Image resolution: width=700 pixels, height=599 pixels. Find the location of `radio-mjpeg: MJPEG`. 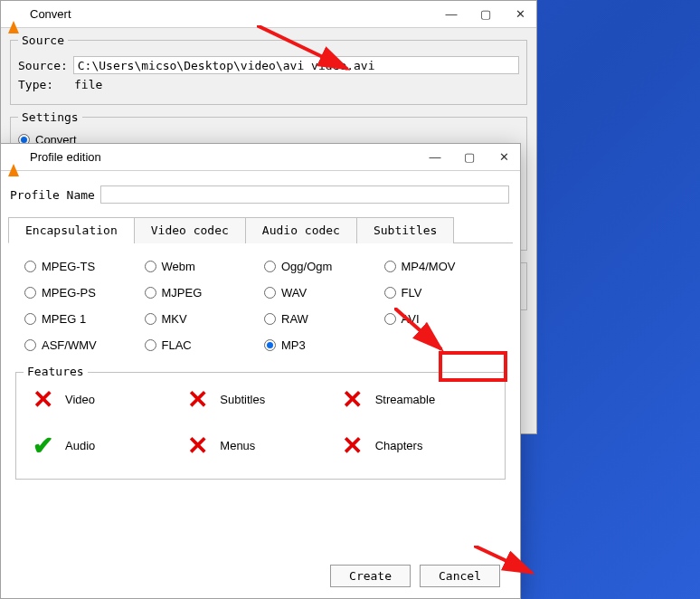

radio-mjpeg: MJPEG is located at coordinates (204, 293).